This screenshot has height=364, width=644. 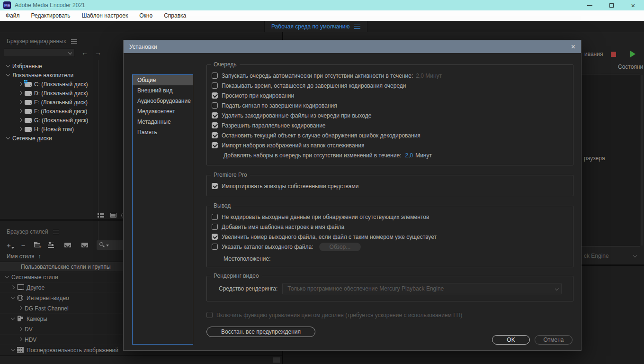 What do you see at coordinates (101, 215) in the screenshot?
I see `list-view-icon` at bounding box center [101, 215].